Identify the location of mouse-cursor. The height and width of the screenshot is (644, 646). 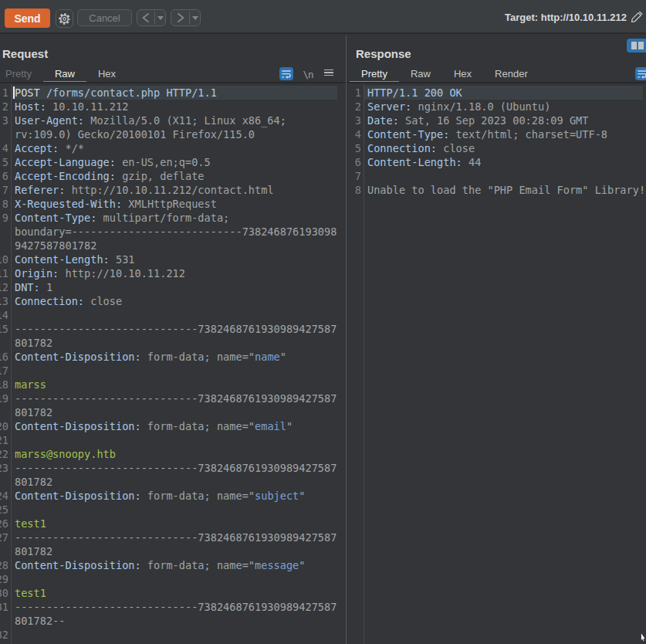
(644, 638).